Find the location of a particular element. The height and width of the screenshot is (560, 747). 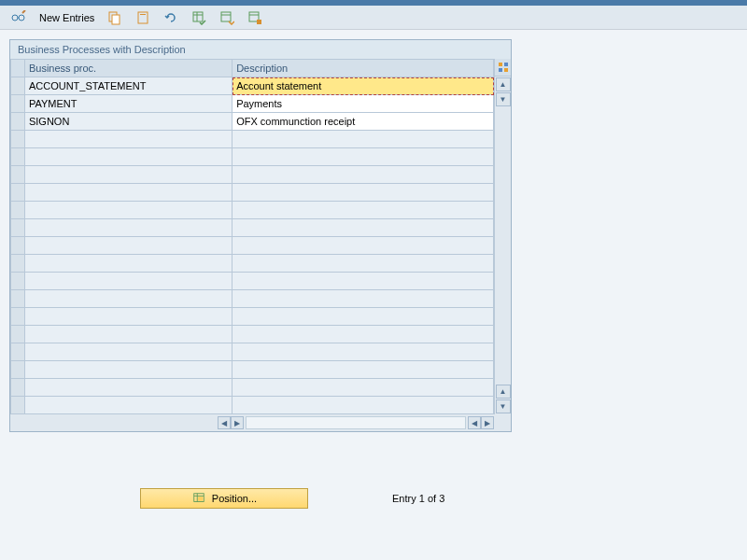

grid-settings-icon is located at coordinates (502, 67).